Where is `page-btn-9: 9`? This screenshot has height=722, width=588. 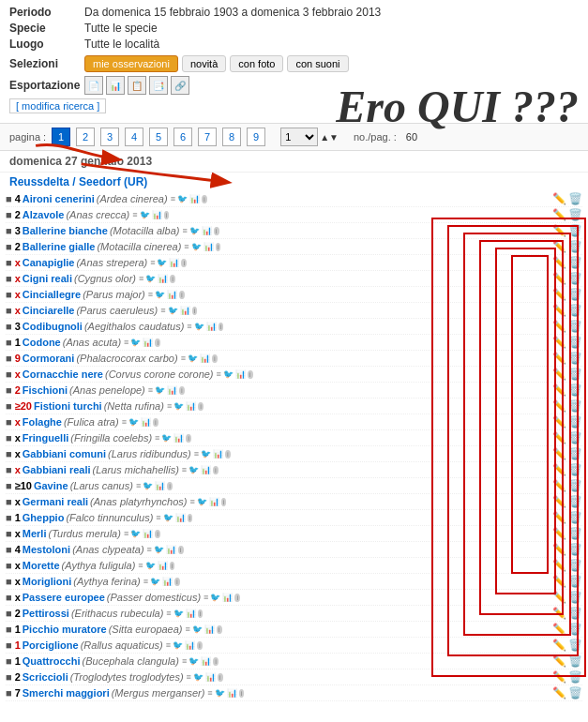
page-btn-9: 9 is located at coordinates (256, 137).